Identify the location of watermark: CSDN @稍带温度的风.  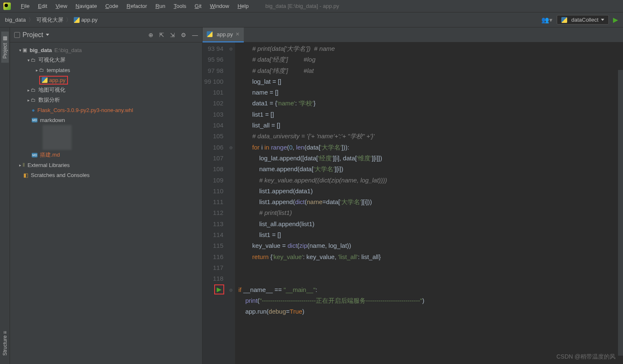
(586, 357).